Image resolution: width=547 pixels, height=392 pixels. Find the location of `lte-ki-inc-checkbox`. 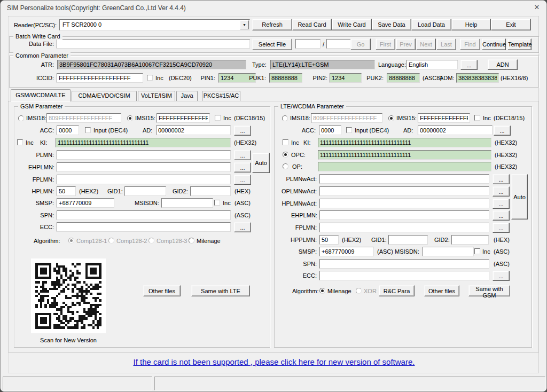

lte-ki-inc-checkbox is located at coordinates (285, 142).